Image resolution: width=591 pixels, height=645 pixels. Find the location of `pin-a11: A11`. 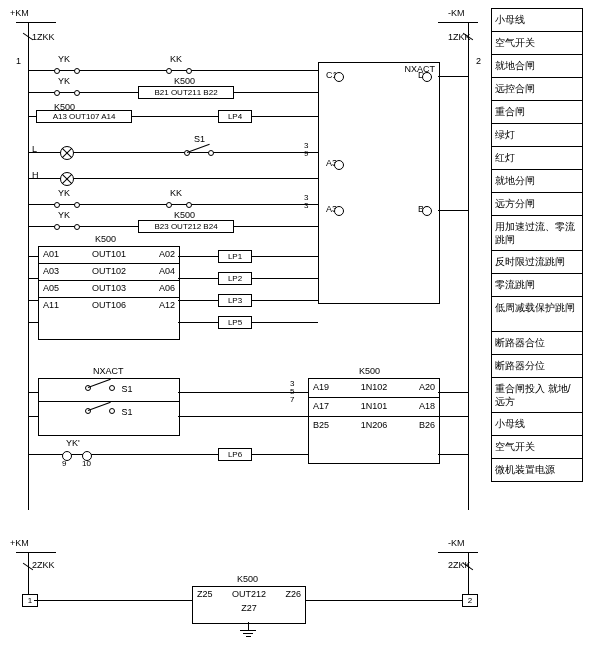

pin-a11: A11 is located at coordinates (51, 306).